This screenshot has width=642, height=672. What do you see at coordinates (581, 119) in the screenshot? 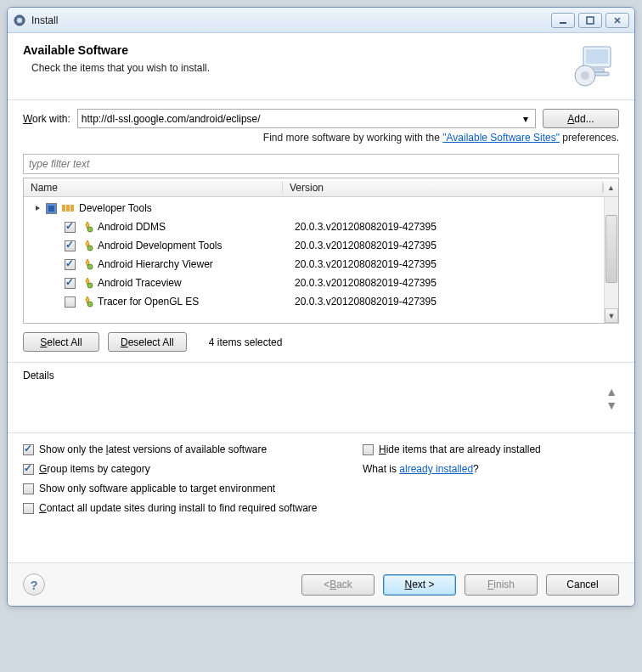
I see `add-button: Add...` at bounding box center [581, 119].